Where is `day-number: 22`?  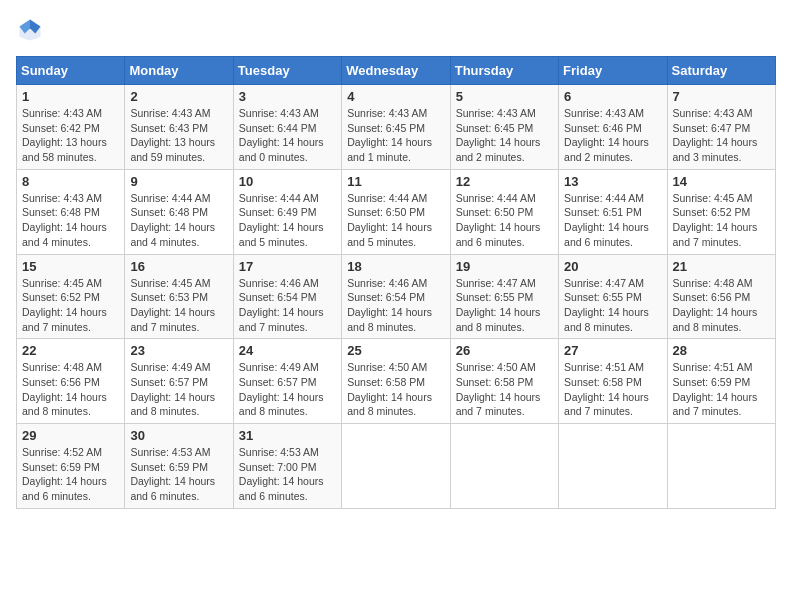 day-number: 22 is located at coordinates (70, 350).